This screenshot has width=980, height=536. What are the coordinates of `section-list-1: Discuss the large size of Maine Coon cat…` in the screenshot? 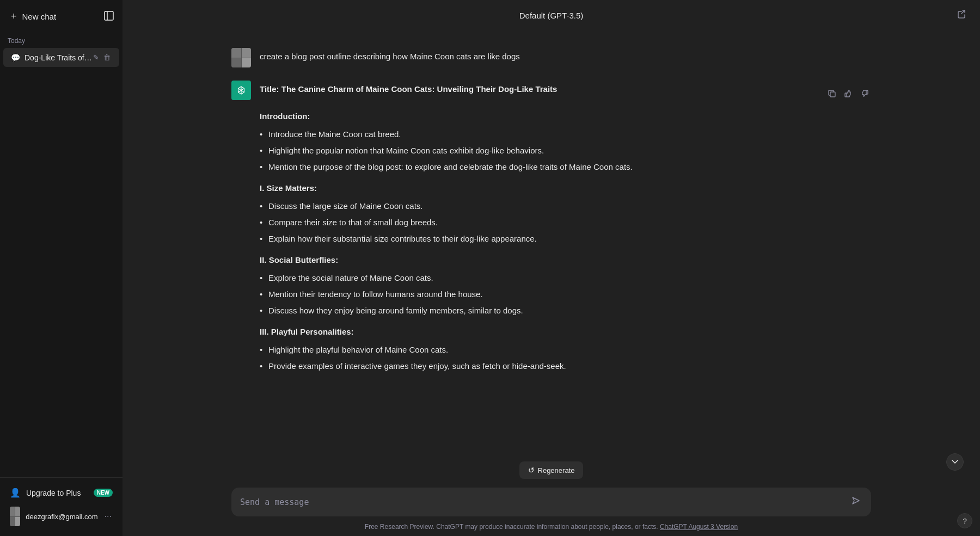 It's located at (565, 223).